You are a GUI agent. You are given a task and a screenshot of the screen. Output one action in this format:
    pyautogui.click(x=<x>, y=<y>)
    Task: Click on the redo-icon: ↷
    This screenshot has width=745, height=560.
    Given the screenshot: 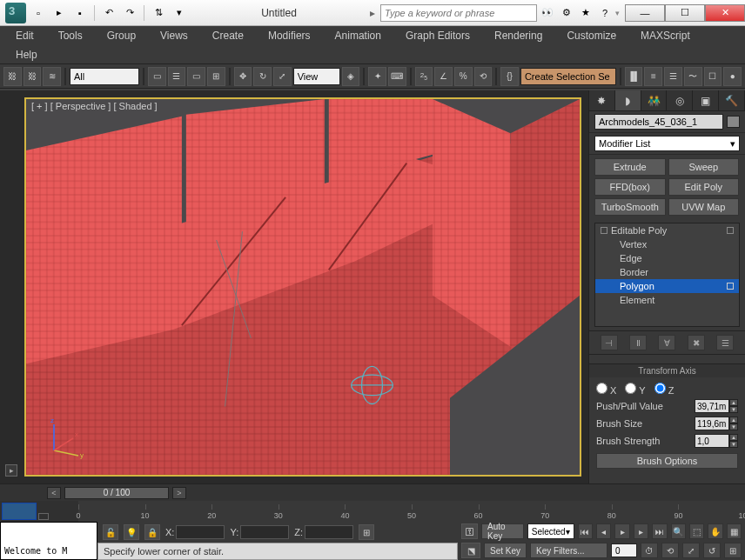 What is the action you would take?
    pyautogui.click(x=130, y=13)
    